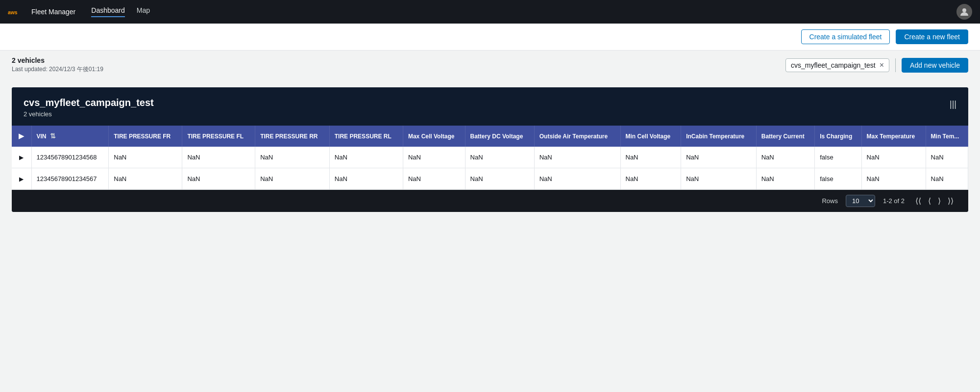  Describe the element at coordinates (89, 103) in the screenshot. I see `fleet-title: cvs_myfleet_campaign_test` at that location.